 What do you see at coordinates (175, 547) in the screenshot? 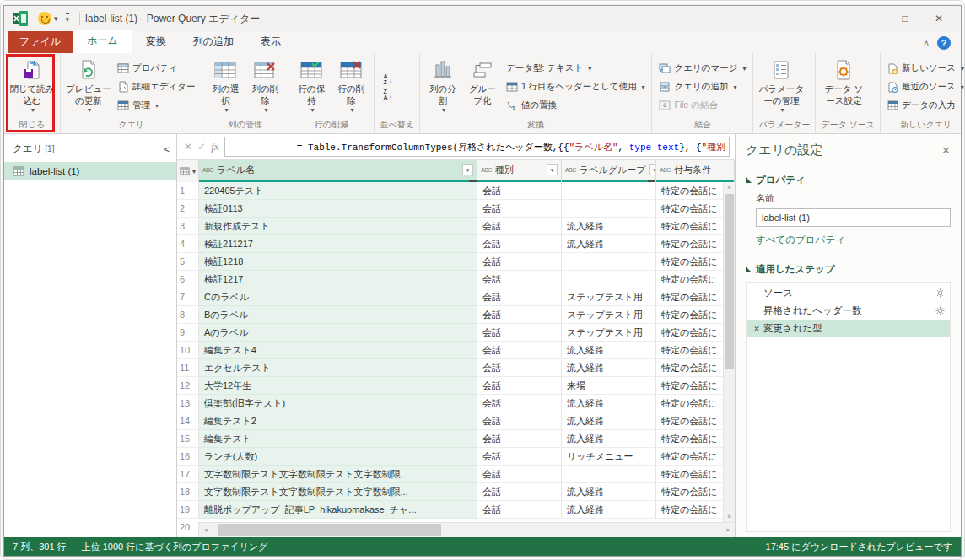
I see `status-profiling: 上位 1000 行に基づく列のプロファイリング` at bounding box center [175, 547].